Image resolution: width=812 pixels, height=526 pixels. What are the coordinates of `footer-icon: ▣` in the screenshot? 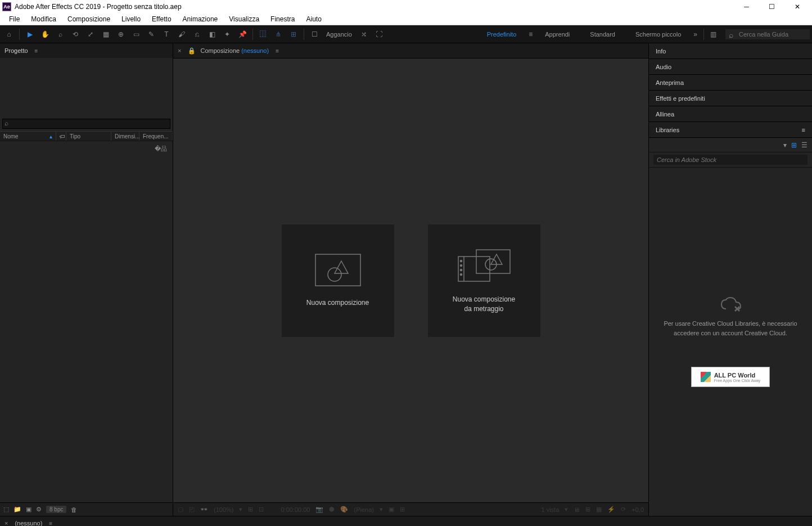 It's located at (391, 510).